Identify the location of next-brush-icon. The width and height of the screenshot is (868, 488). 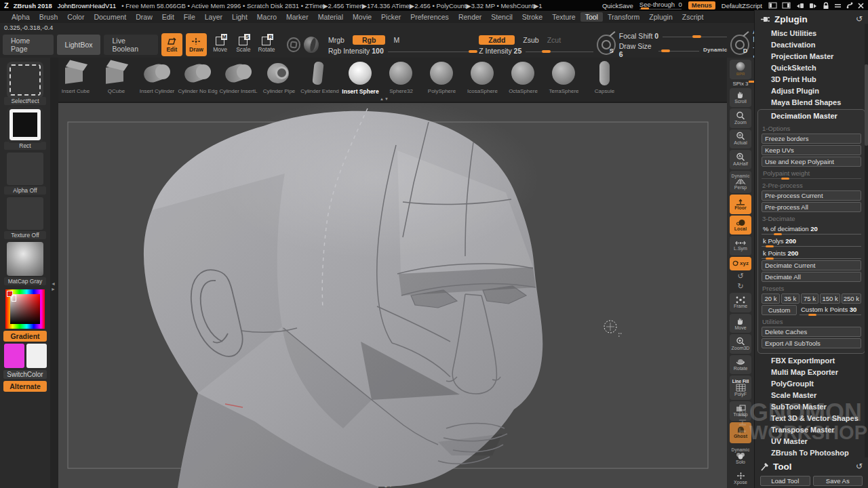
(814, 5).